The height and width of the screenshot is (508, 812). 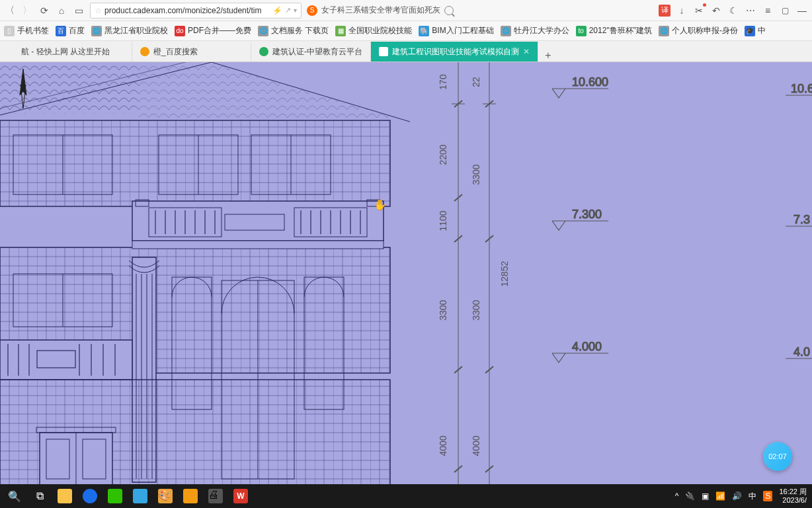 What do you see at coordinates (793, 496) in the screenshot?
I see `taskbar-clock: 16:22 周 2023/6/` at bounding box center [793, 496].